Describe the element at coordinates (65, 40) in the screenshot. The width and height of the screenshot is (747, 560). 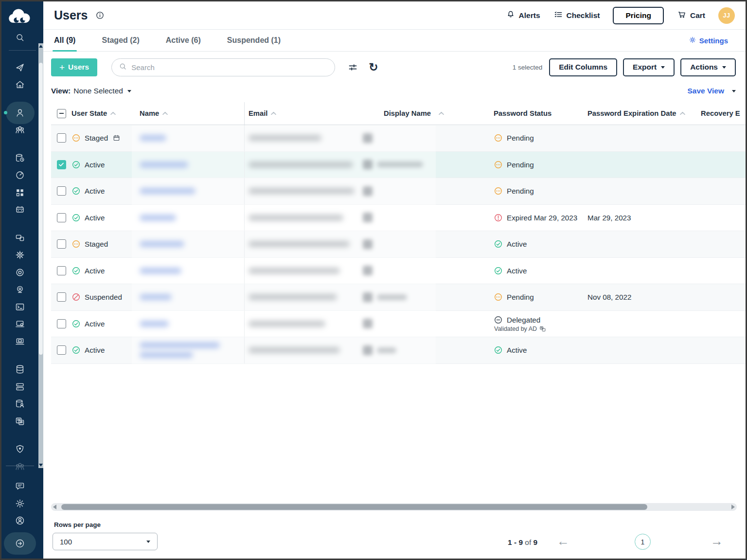
I see `tab-all-9: All (9)` at that location.